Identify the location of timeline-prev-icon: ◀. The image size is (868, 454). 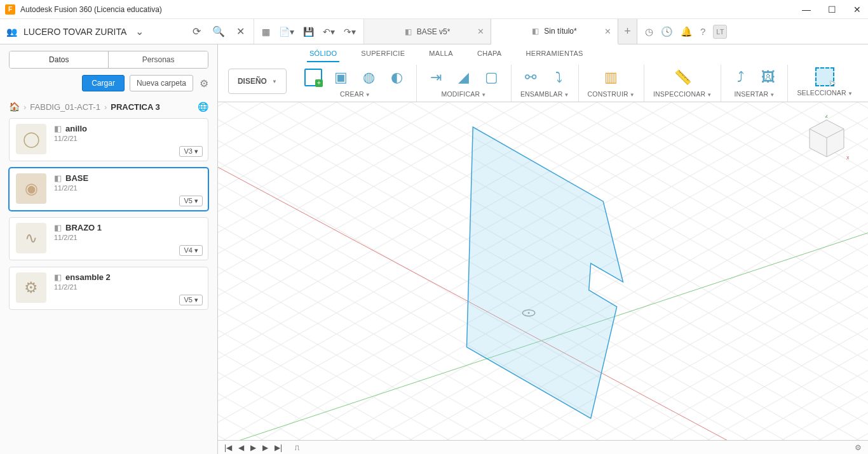
(241, 448).